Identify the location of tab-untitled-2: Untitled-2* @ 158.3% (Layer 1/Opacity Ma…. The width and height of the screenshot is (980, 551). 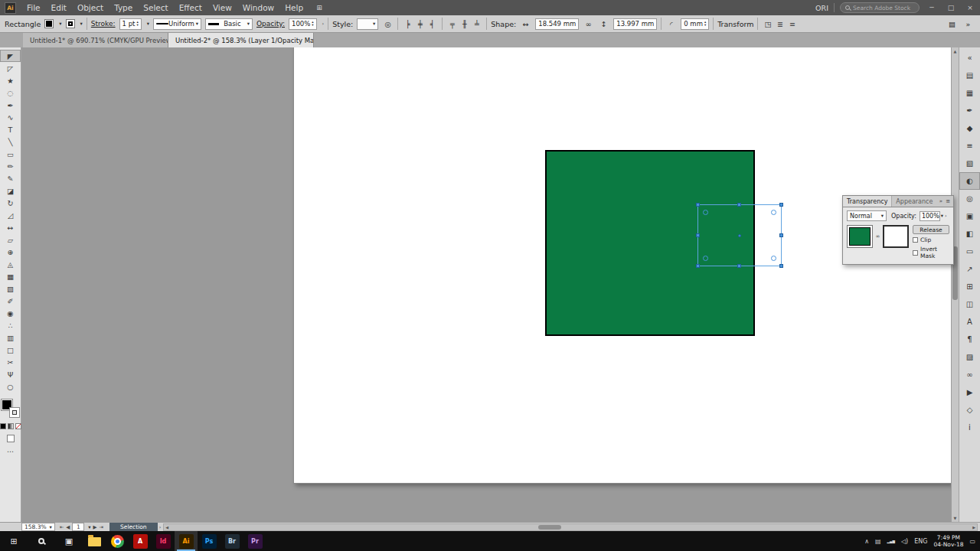
(241, 40).